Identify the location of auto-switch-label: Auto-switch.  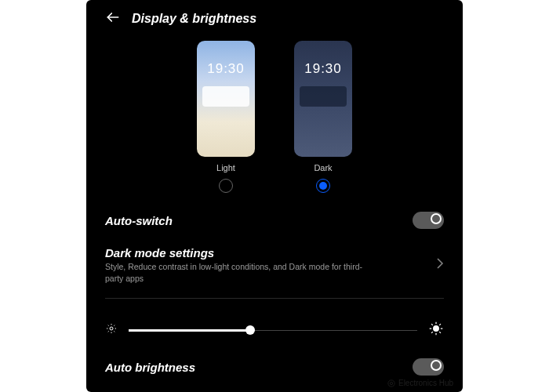
(139, 221).